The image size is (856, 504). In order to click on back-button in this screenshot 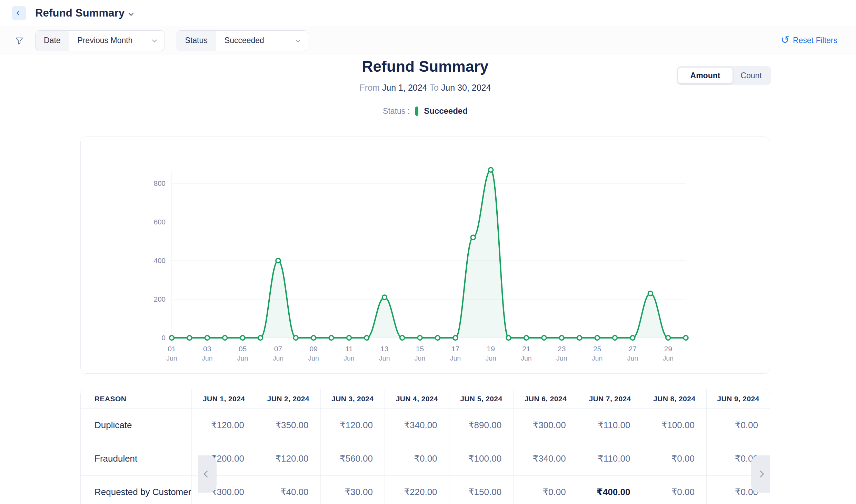, I will do `click(19, 13)`.